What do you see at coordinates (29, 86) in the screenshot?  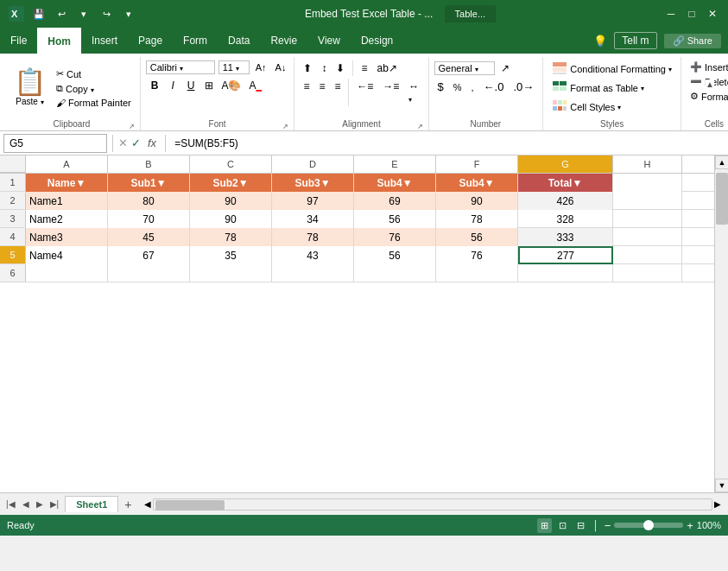 I see `paste-button: 📋 Paste ▾` at bounding box center [29, 86].